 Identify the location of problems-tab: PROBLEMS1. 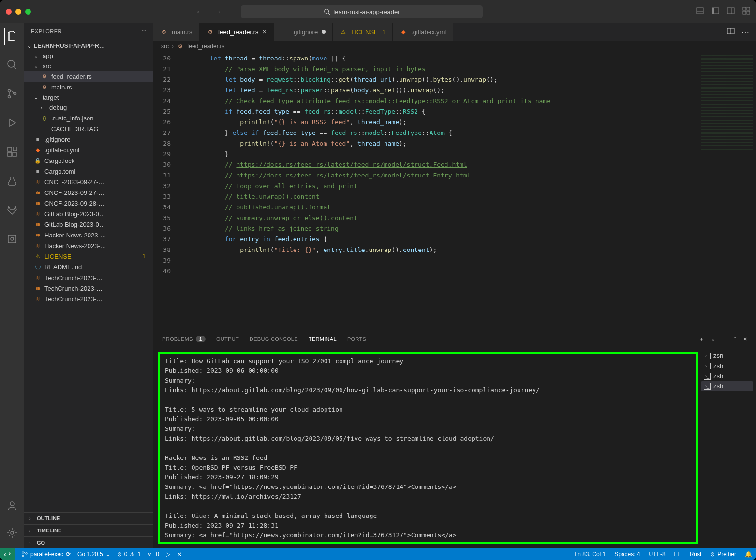
(184, 339).